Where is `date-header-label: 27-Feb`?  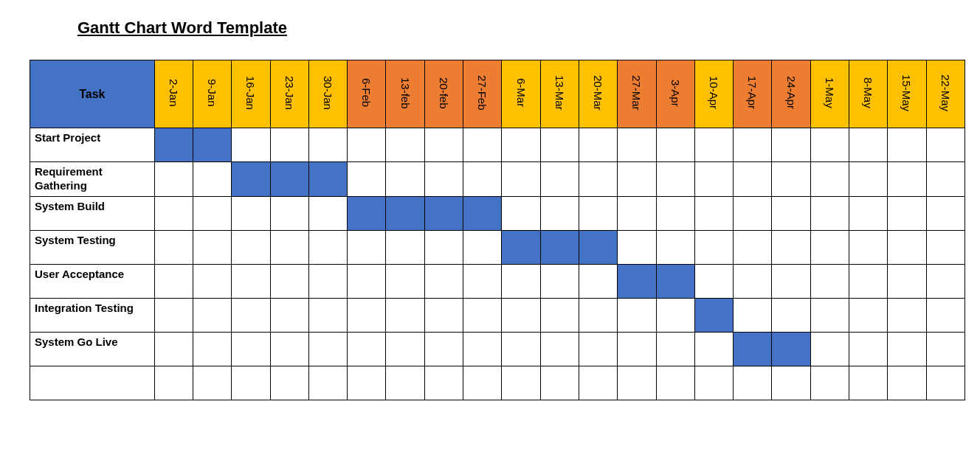
date-header-label: 27-Feb is located at coordinates (483, 93).